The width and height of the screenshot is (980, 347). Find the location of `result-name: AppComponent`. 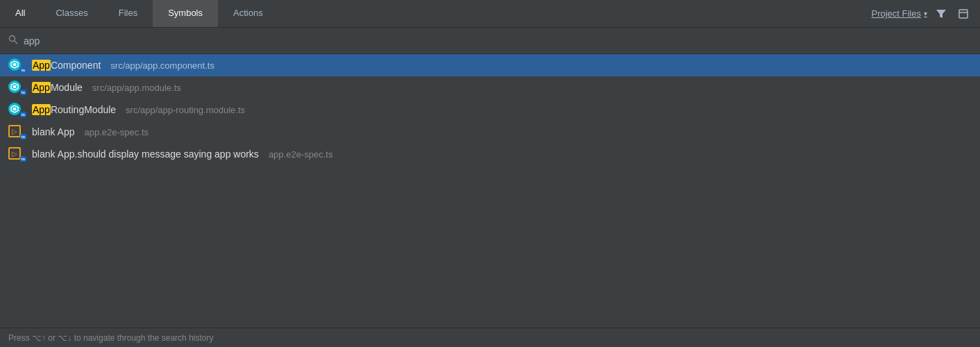

result-name: AppComponent is located at coordinates (67, 65).